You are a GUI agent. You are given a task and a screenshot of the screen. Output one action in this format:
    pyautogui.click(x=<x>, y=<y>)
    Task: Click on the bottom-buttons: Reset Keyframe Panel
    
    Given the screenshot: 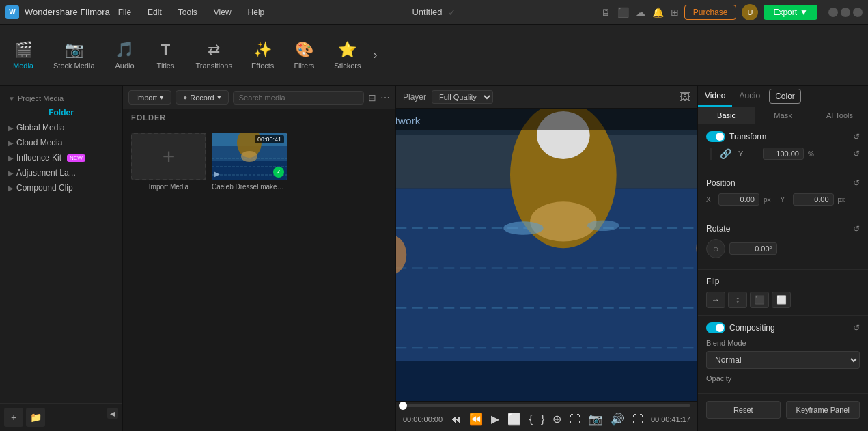 What is the action you would take?
    pyautogui.click(x=783, y=410)
    